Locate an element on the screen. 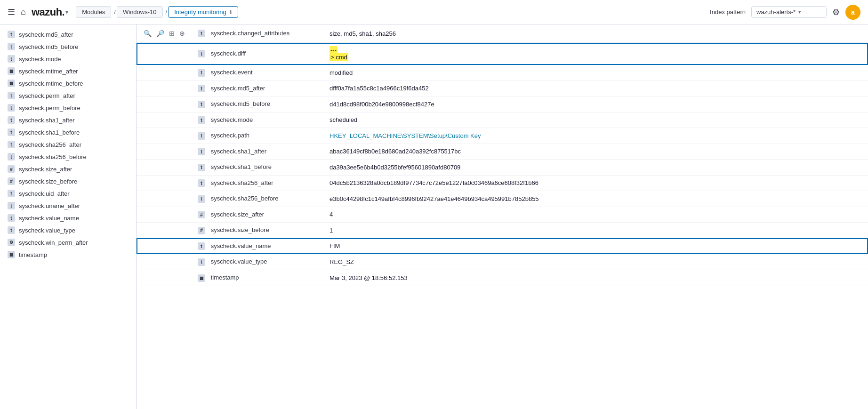 This screenshot has height=409, width=868. index-pattern-select: wazuh-alerts-* ▾ is located at coordinates (789, 12).